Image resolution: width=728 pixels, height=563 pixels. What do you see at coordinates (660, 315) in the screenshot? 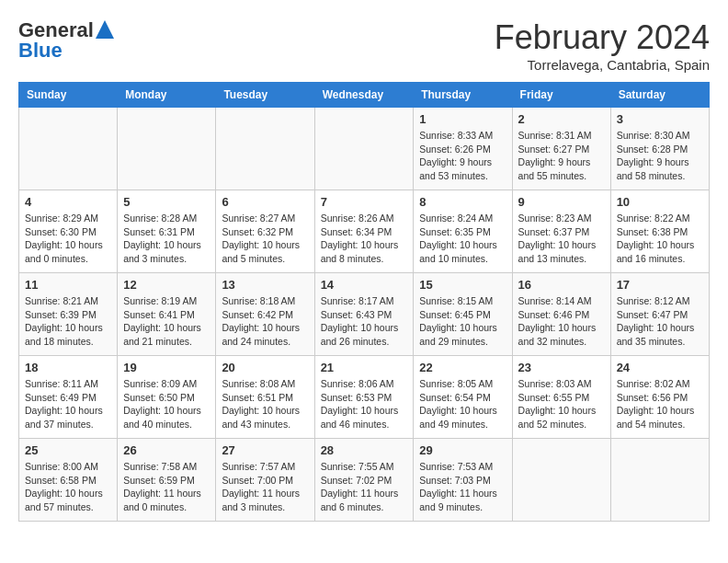
I see `calendar-cell: 17Sunrise: 8:12 AM Sunset: 6:47 PM Dayli…` at bounding box center [660, 315].